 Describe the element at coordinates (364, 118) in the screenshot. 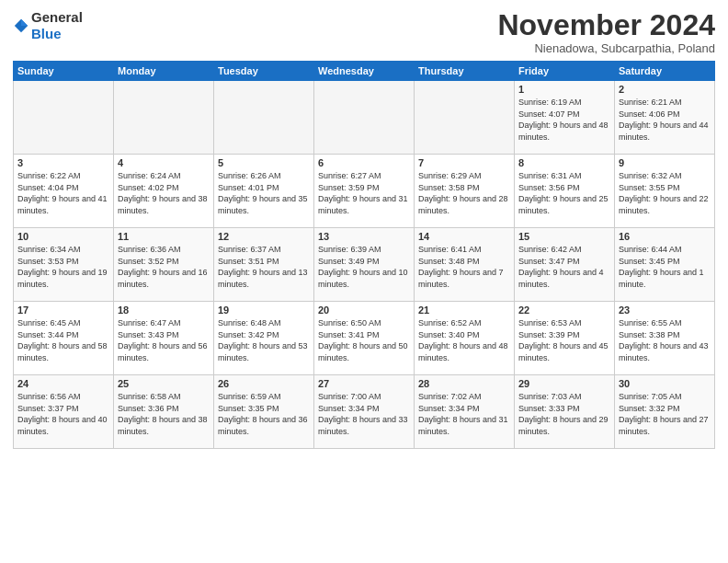

I see `calendar-week-1: 1Sunrise: 6:19 AMSunset: 4:07 PMDaylight…` at that location.